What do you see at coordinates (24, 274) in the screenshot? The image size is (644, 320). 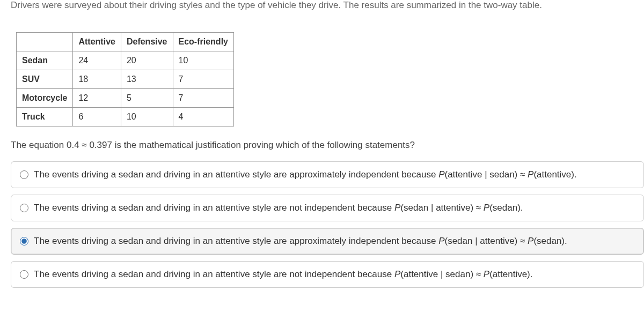 I see `option-4-radio` at bounding box center [24, 274].